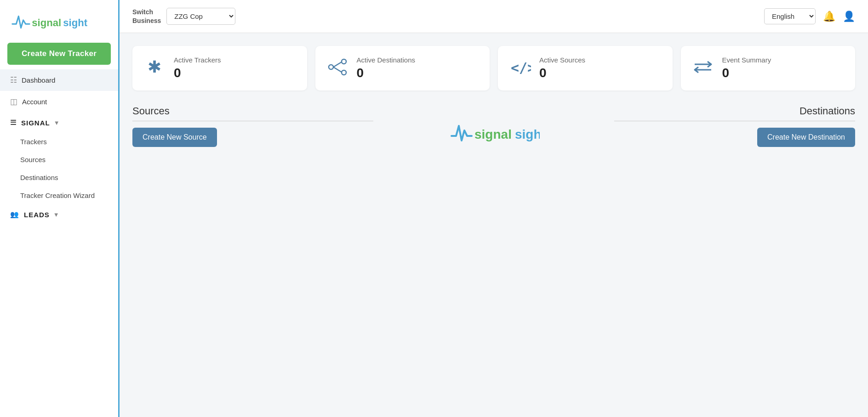 This screenshot has width=868, height=417. I want to click on logo-area: signal sight, so click(59, 19).